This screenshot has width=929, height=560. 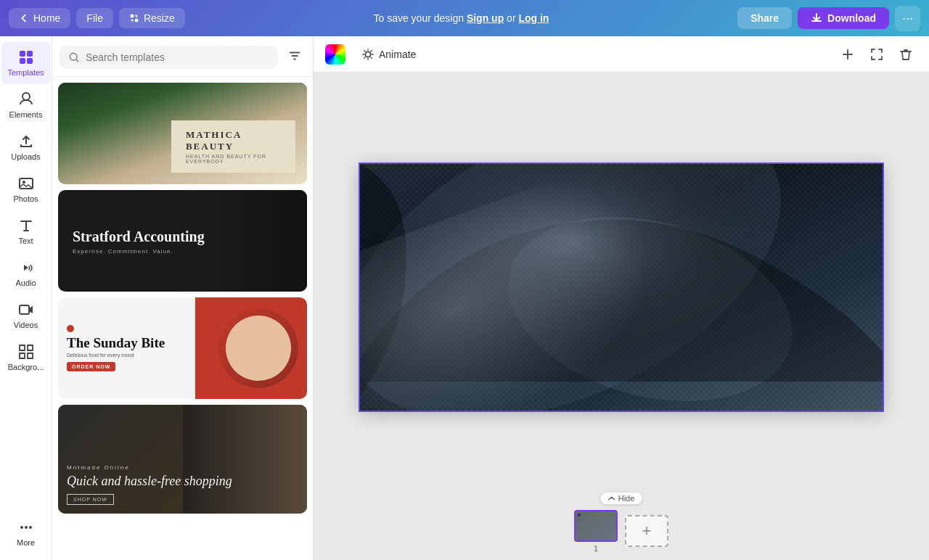 What do you see at coordinates (234, 141) in the screenshot?
I see `beauty-title: MATHICA BEAUTY` at bounding box center [234, 141].